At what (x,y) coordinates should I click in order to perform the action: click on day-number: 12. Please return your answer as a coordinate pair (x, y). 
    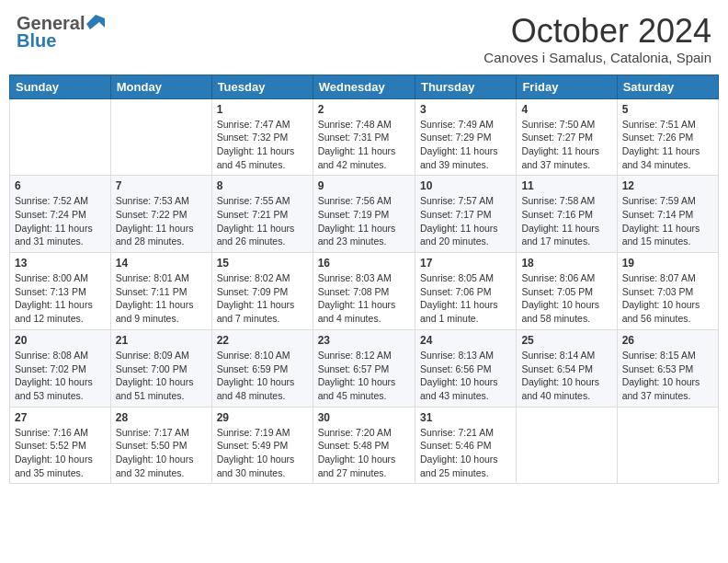
    Looking at the image, I should click on (667, 186).